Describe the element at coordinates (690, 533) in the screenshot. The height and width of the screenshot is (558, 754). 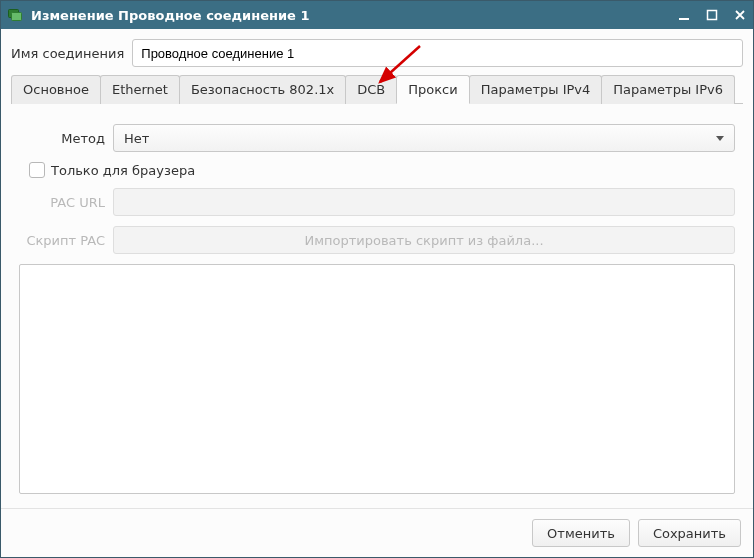
I see `save-button: Сохранить` at that location.